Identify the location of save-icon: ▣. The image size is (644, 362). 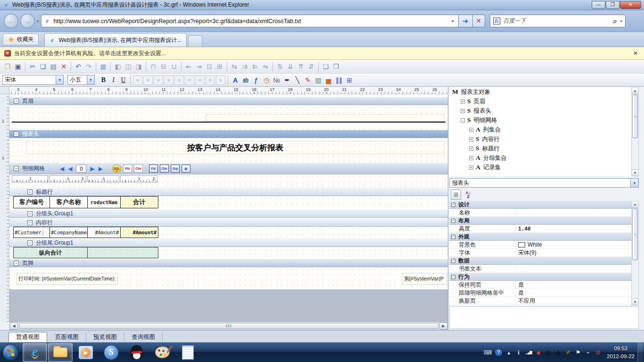
(18, 66).